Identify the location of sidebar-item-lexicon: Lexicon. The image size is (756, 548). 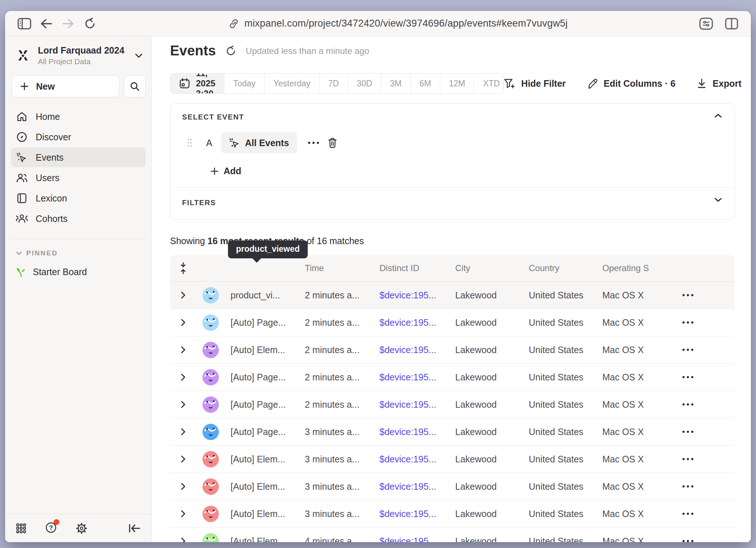
(78, 198).